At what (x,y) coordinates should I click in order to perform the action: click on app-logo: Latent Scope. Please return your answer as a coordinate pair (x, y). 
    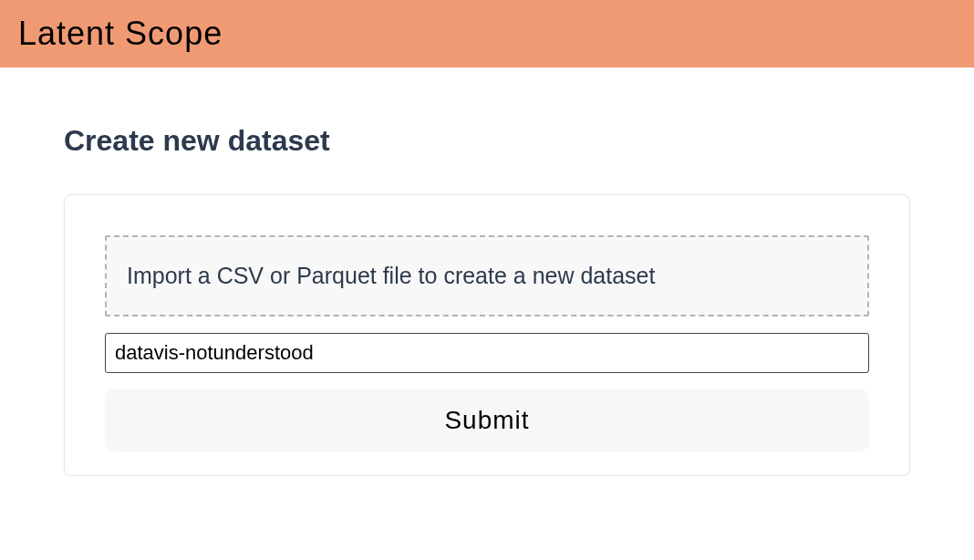
    Looking at the image, I should click on (487, 34).